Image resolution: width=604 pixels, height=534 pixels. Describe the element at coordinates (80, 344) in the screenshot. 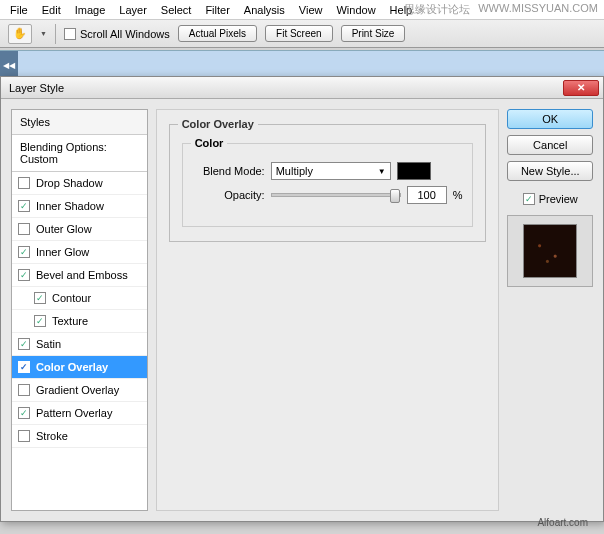

I see `style-item-satin: ✓Satin` at that location.